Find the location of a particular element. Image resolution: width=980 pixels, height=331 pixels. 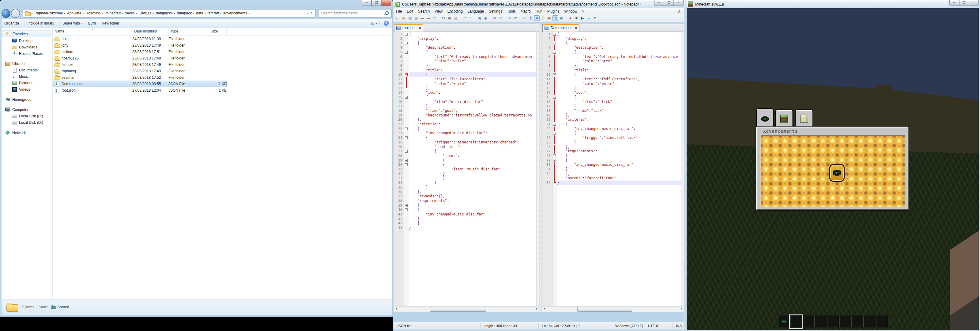

breadcrumb-segment: .minecraft is located at coordinates (113, 13).